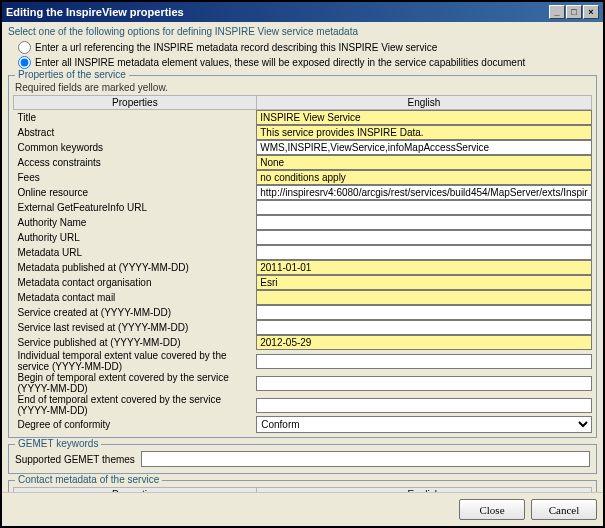 Image resolution: width=605 pixels, height=528 pixels. Describe the element at coordinates (424, 424) in the screenshot. I see `conformity-select: Conform` at that location.